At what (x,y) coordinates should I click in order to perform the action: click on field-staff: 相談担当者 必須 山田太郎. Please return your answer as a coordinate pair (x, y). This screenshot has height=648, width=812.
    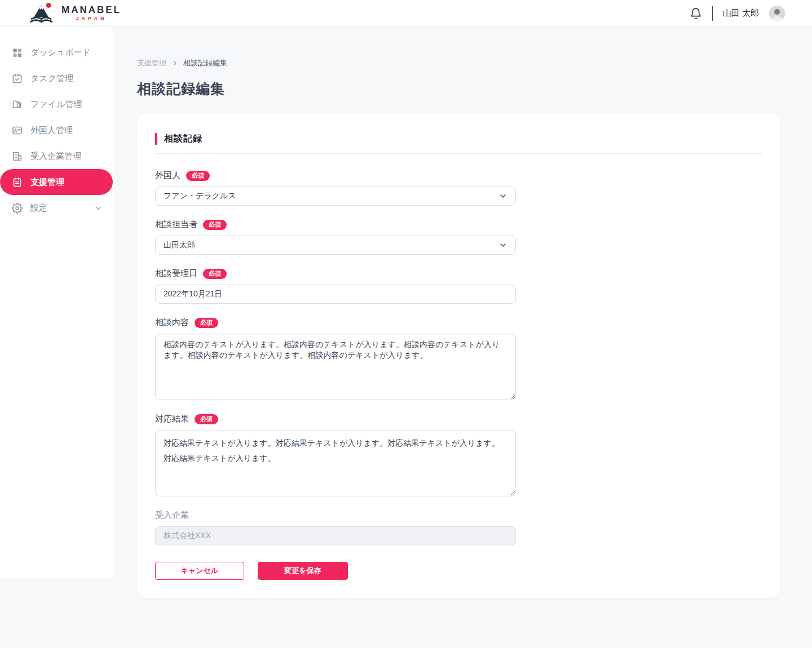
    Looking at the image, I should click on (336, 237).